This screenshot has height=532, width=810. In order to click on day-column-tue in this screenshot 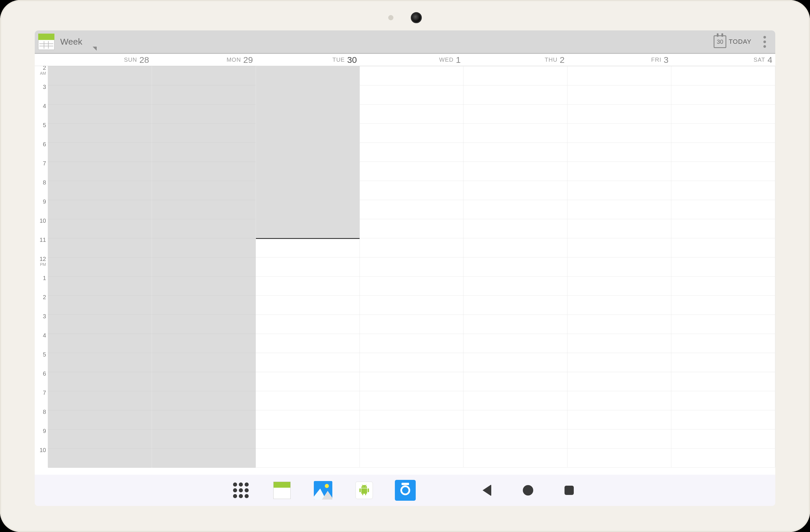, I will do `click(308, 267)`.